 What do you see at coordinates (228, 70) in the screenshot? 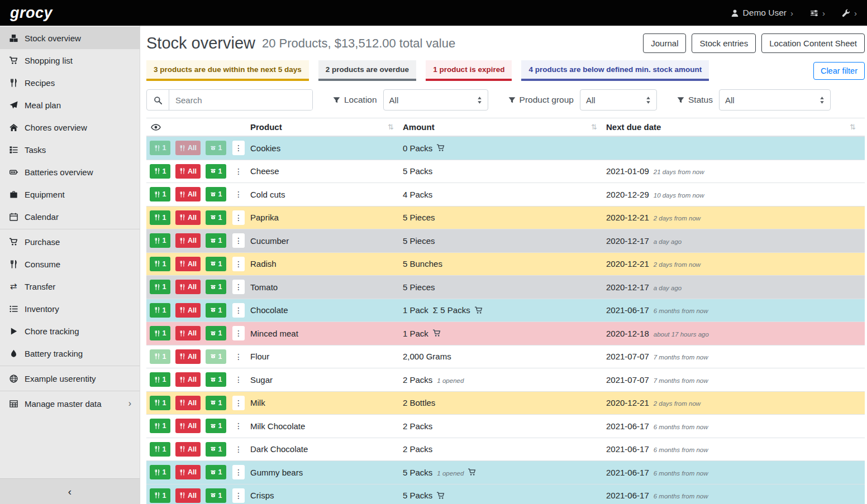
I see `status-banner: 3 products are due within the next 5 day…` at bounding box center [228, 70].